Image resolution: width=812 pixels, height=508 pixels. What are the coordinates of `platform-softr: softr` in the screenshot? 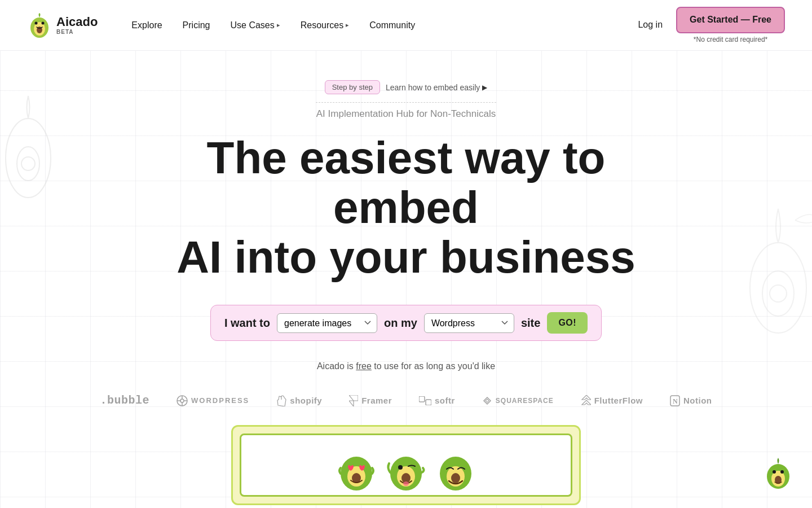 It's located at (437, 401).